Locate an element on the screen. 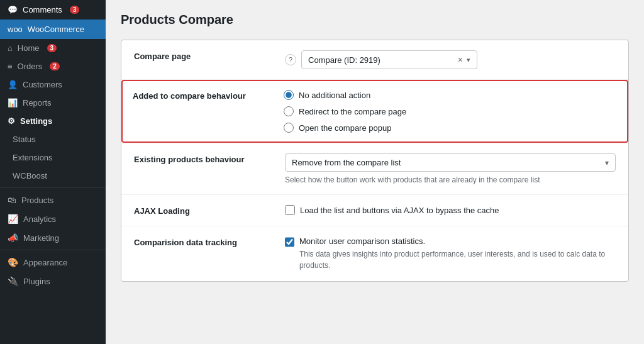 This screenshot has width=644, height=344. behaviour-row: Added to compare behaviour No additional… is located at coordinates (375, 112).